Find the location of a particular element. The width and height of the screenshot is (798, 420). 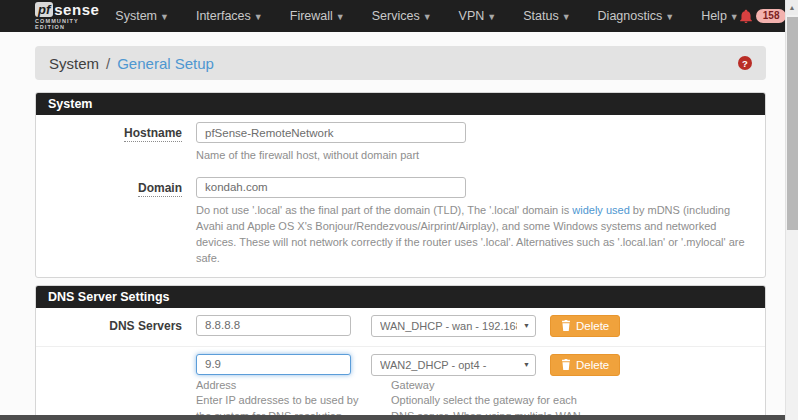

nav-item-diagnostics: Diagnostics▼ is located at coordinates (636, 16).